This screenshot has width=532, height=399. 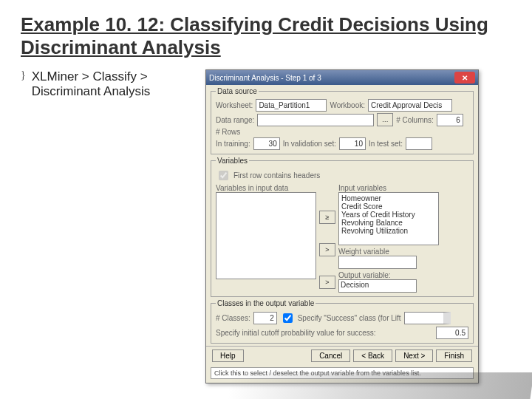 I want to click on list-item: Revolving Utilization, so click(x=389, y=231).